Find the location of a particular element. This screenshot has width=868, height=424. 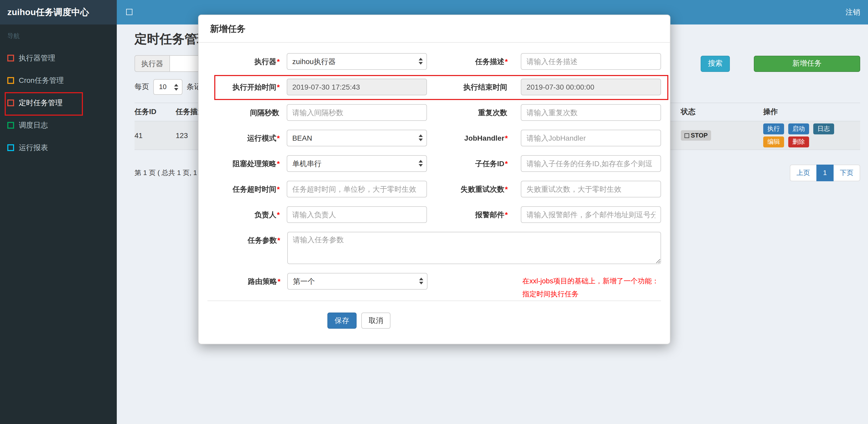

interval-label: 间隔秒数 is located at coordinates (247, 112).